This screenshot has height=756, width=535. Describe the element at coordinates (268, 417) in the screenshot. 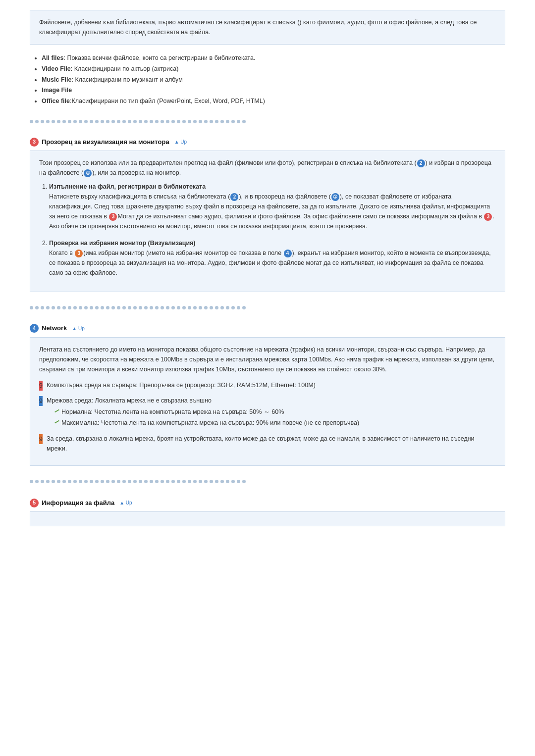

I see `network-items: 9 Компютърна среда на сървъра: Препоръчв…` at that location.